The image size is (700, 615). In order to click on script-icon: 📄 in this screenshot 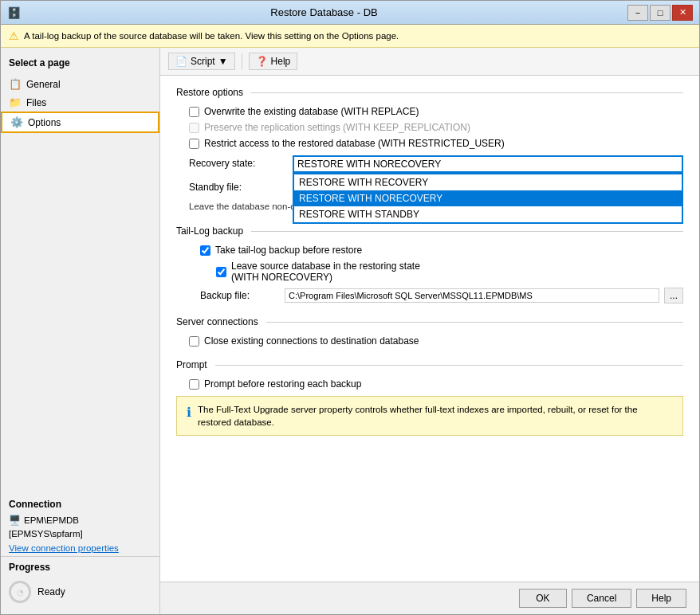, I will do `click(182, 61)`.